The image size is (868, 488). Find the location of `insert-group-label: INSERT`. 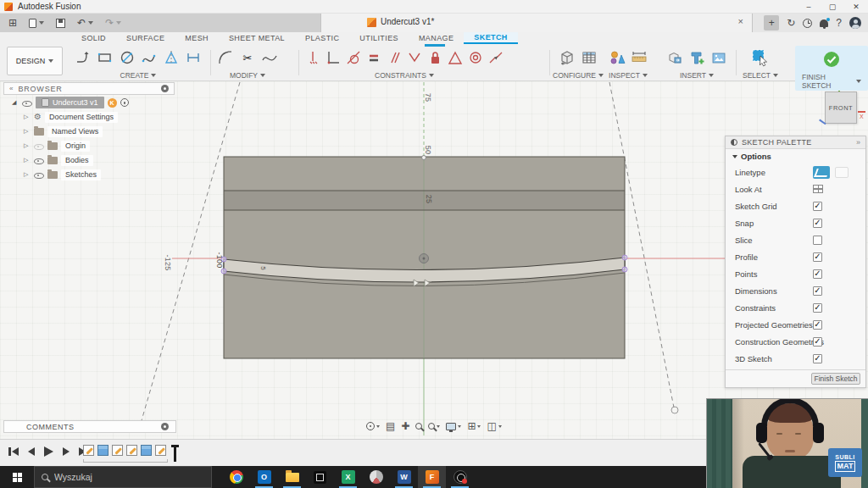

insert-group-label: INSERT is located at coordinates (697, 75).